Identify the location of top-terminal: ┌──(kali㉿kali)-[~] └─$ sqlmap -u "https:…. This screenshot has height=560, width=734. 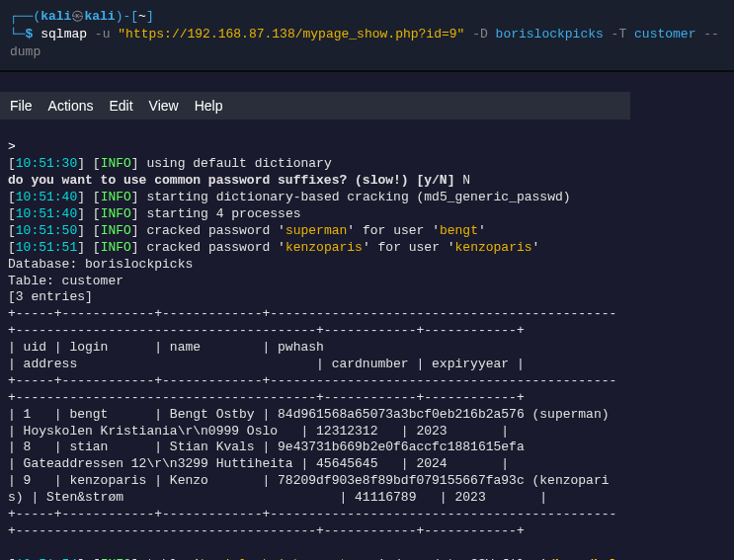
(367, 36).